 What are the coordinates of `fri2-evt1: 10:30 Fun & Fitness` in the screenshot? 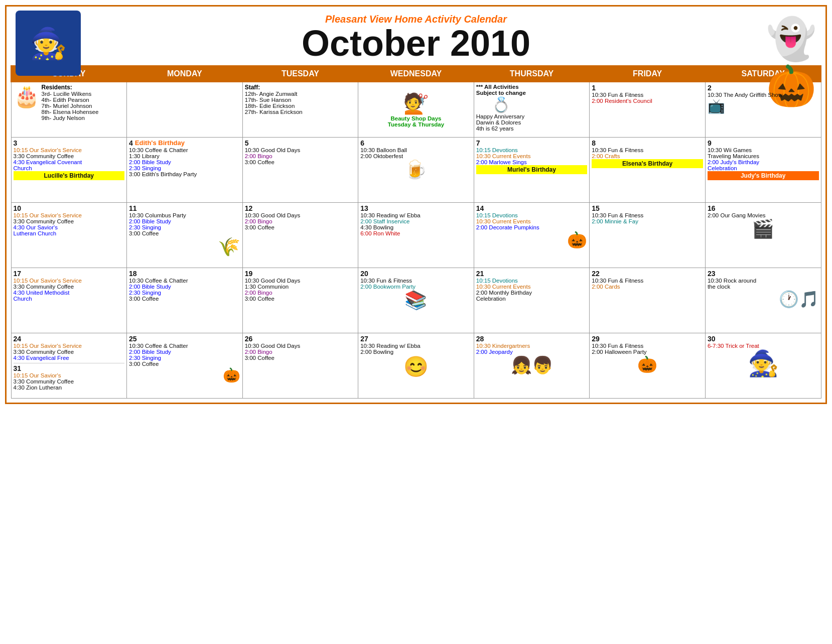 It's located at (647, 215).